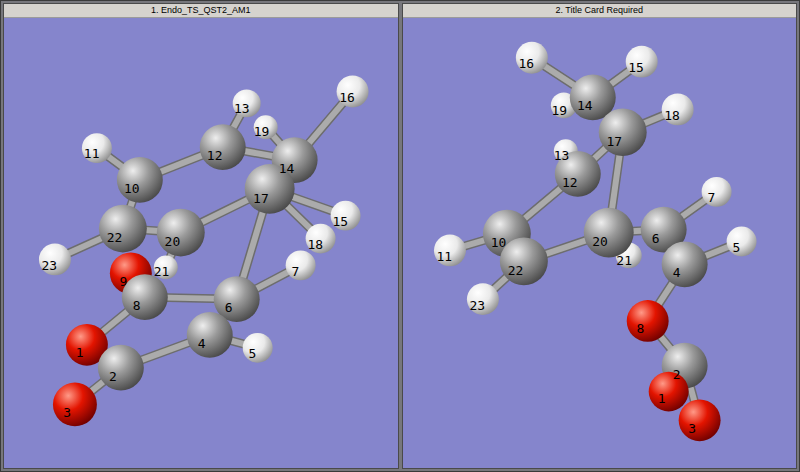 The image size is (800, 472). Describe the element at coordinates (600, 11) in the screenshot. I see `panel-2-titlebar: 2. Title Card Required` at that location.